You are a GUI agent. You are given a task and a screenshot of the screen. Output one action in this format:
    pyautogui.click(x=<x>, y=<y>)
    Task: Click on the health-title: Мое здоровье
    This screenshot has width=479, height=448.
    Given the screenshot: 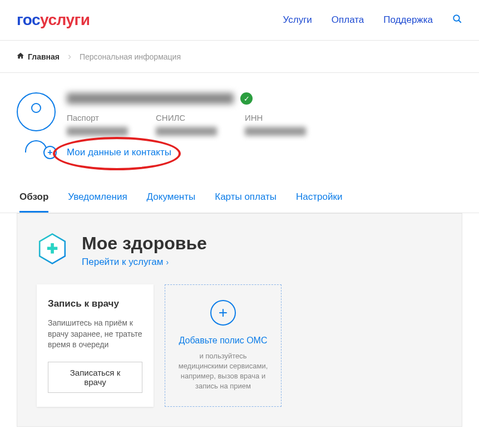 What is the action you would take?
    pyautogui.click(x=145, y=244)
    